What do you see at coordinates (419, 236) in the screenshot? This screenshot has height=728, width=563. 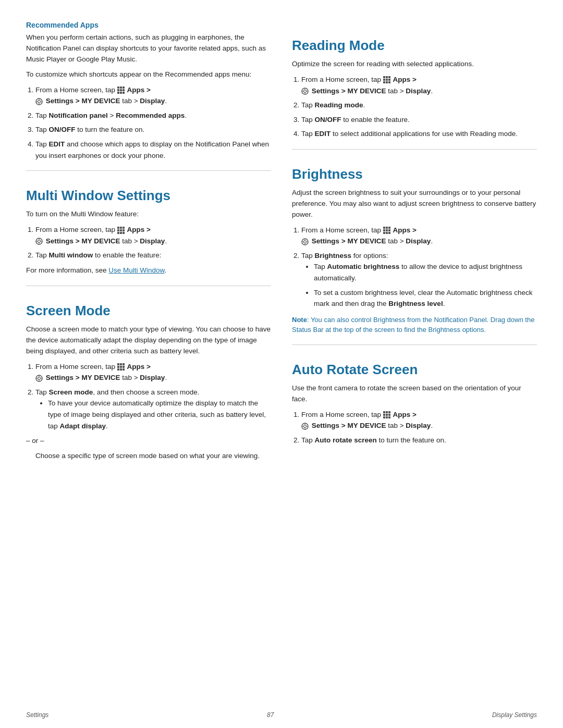 I see `brightness-step1: From a Home screen, tap` at bounding box center [419, 236].